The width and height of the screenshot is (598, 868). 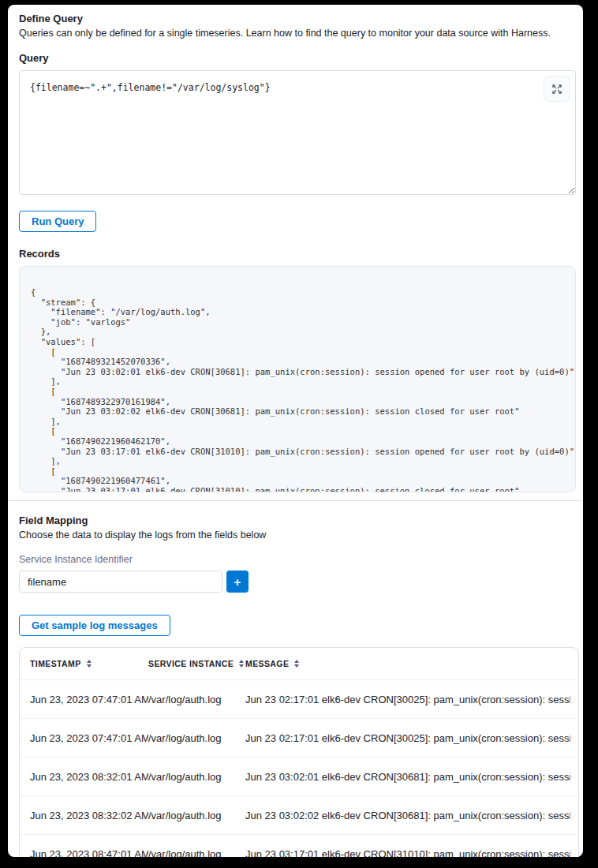 I want to click on define-query-description: Queries can only be defined for a single…, so click(x=297, y=33).